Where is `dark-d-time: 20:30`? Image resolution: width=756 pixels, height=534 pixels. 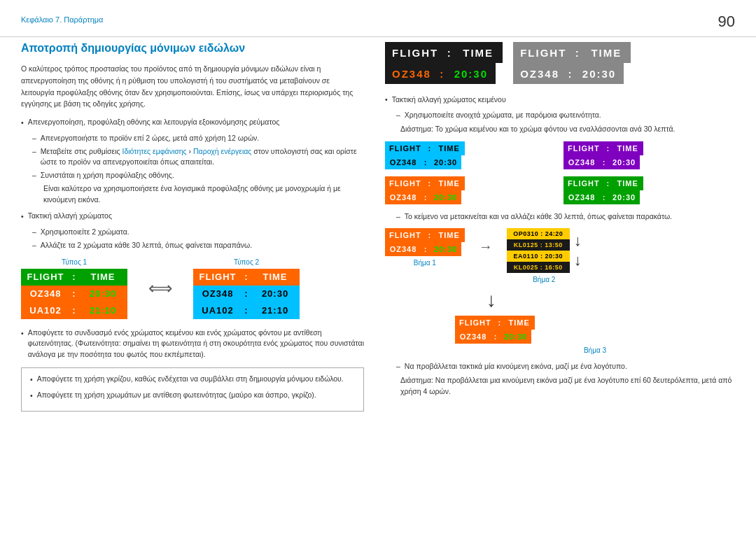 dark-d-time: 20:30 is located at coordinates (471, 73).